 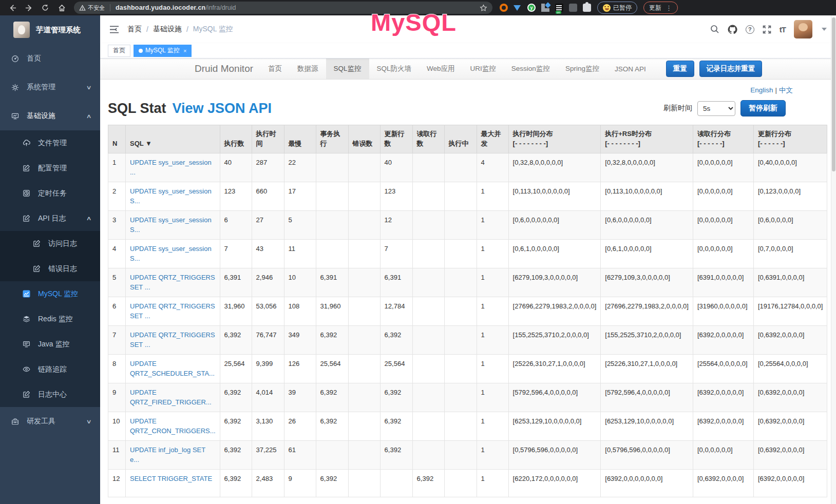 I want to click on bookmark-star-icon, so click(x=484, y=8).